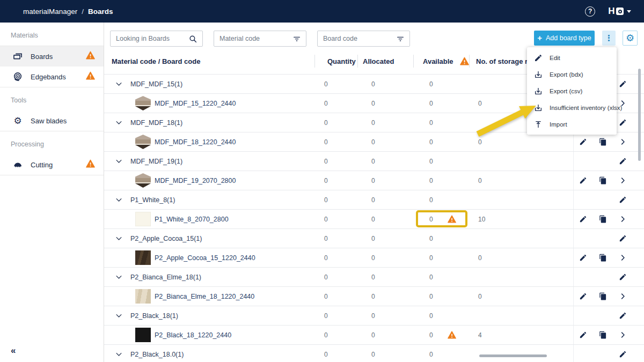 Image resolution: width=644 pixels, height=362 pixels. What do you see at coordinates (253, 39) in the screenshot?
I see `material-code-input` at bounding box center [253, 39].